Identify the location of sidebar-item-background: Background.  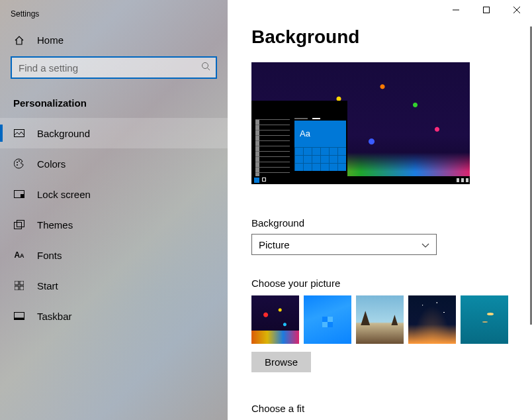
(114, 133).